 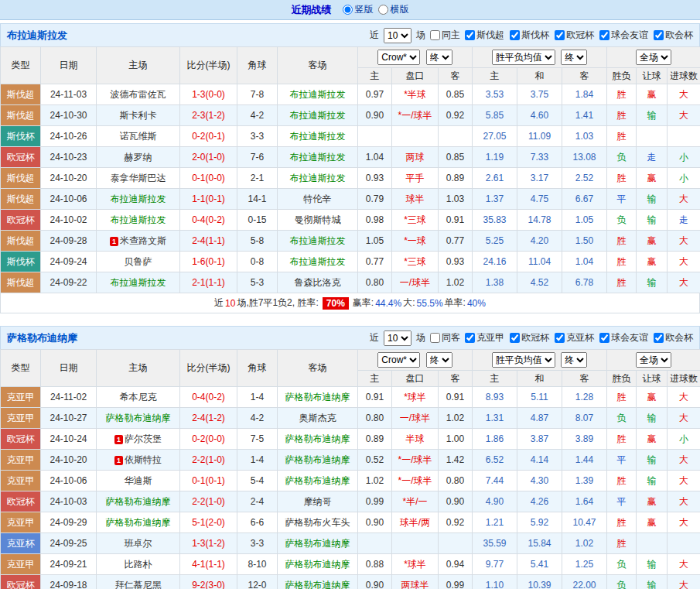 I want to click on horizontal-radio, so click(x=384, y=9).